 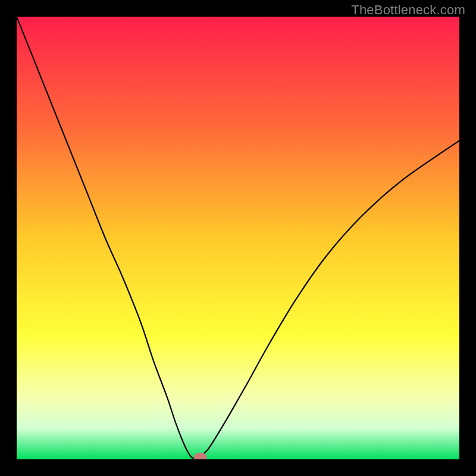 What do you see at coordinates (408, 10) in the screenshot?
I see `watermark-text: TheBottleneck.com` at bounding box center [408, 10].